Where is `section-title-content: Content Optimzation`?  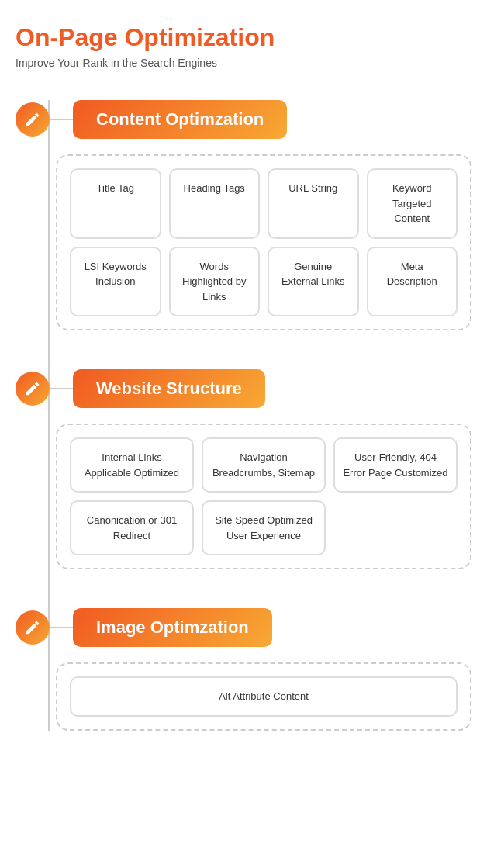 section-title-content: Content Optimzation is located at coordinates (180, 119).